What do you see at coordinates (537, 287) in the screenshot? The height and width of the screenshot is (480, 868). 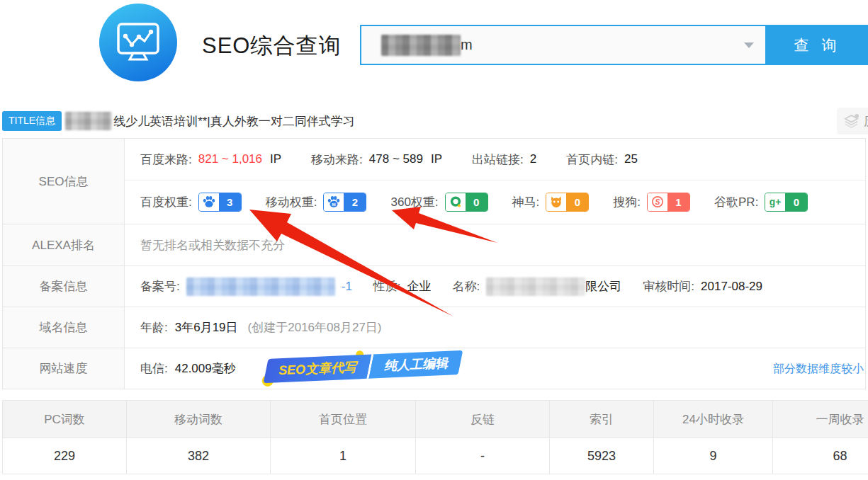 I see `beian-company-name: 名称: 有限公司` at bounding box center [537, 287].